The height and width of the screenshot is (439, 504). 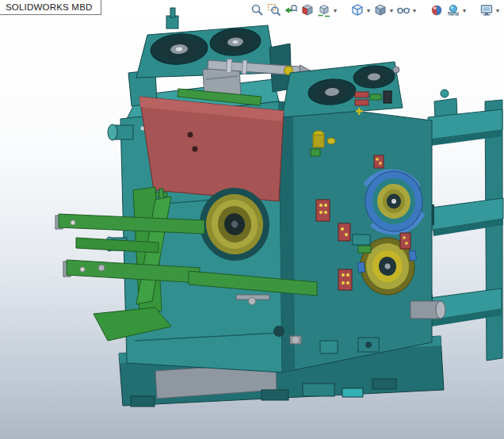 I want to click on right-rail-assembly, so click(x=463, y=225).